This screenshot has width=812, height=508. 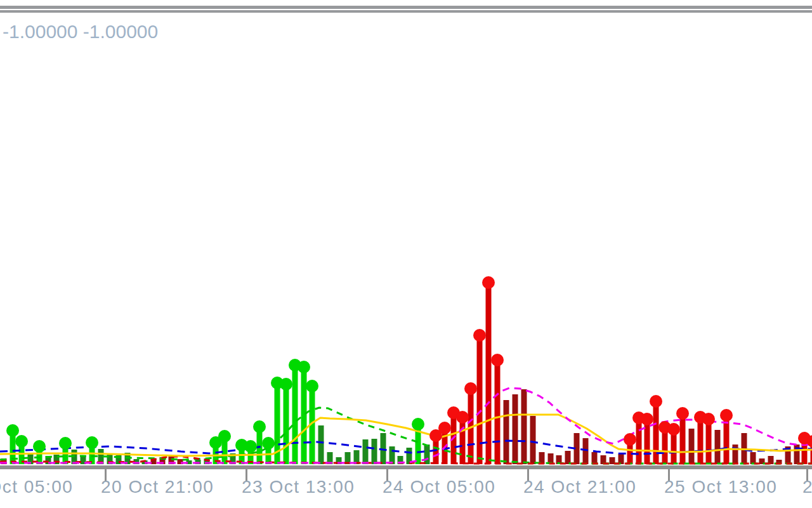 What do you see at coordinates (406, 481) in the screenshot?
I see `time-axis: 20 Oct 05:0020 Oct 21:0023 Oct 13:0024 O…` at bounding box center [406, 481].